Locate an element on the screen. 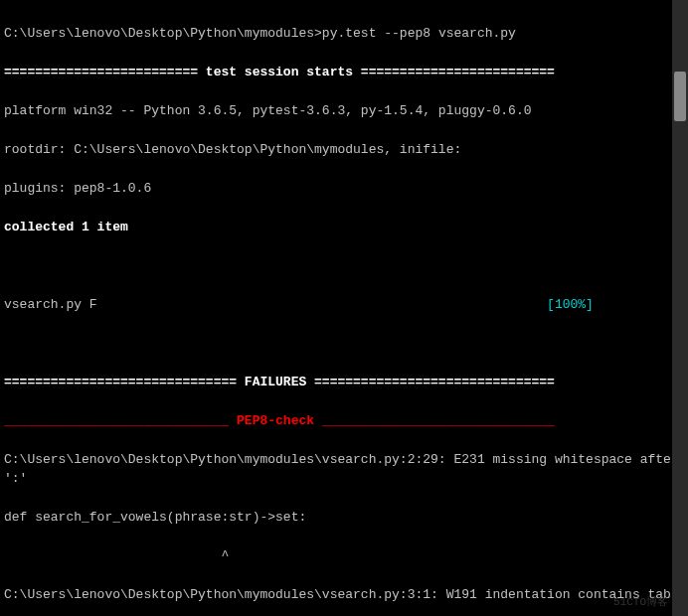 The width and height of the screenshot is (688, 616). error-marker: ^ is located at coordinates (344, 556).